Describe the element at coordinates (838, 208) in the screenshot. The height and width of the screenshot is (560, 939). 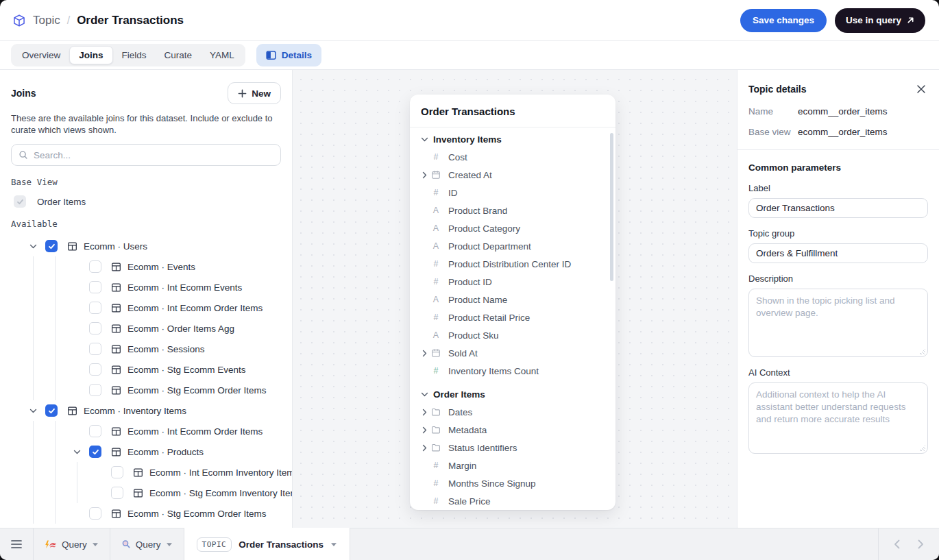
I see `label-input` at that location.